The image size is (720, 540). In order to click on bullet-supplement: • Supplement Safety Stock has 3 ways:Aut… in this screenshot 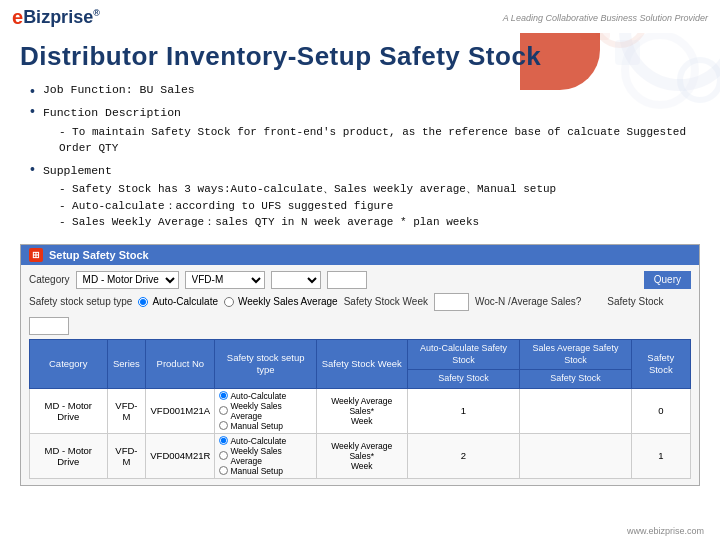, I will do `click(360, 196)`.